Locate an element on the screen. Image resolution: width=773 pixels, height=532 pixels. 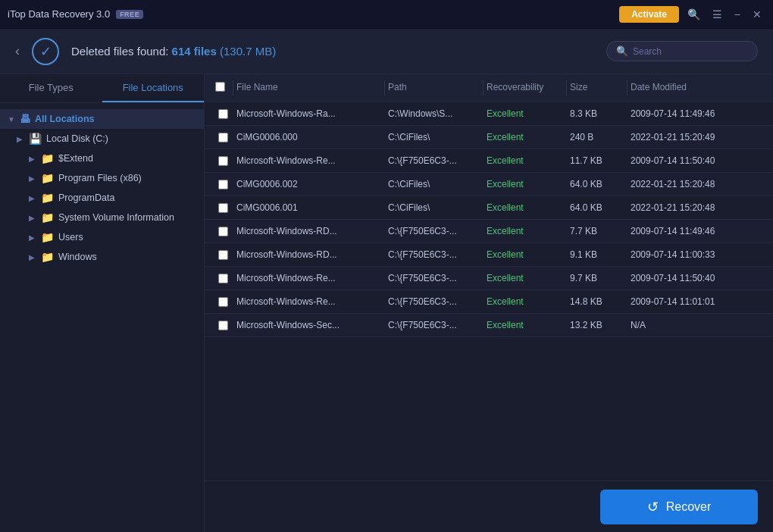
search-icon: 🔍 is located at coordinates (694, 14).